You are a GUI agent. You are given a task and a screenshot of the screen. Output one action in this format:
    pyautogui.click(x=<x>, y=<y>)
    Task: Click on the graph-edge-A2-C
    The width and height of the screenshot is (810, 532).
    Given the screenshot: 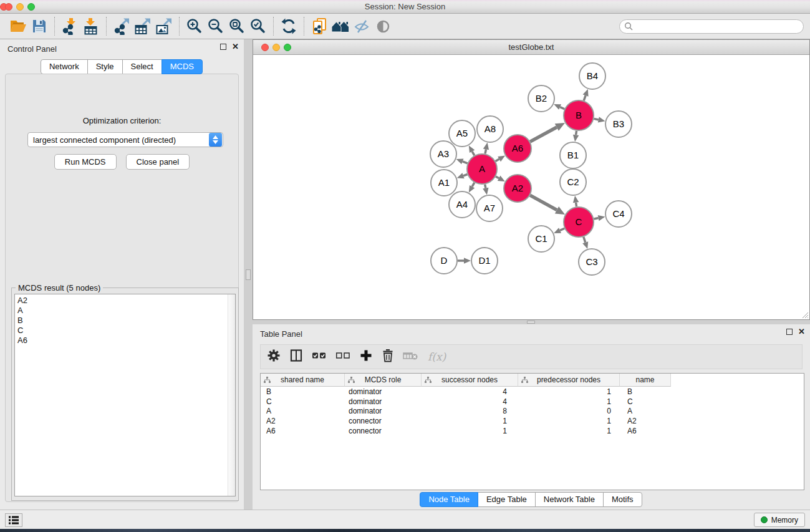 What is the action you would take?
    pyautogui.click(x=544, y=203)
    